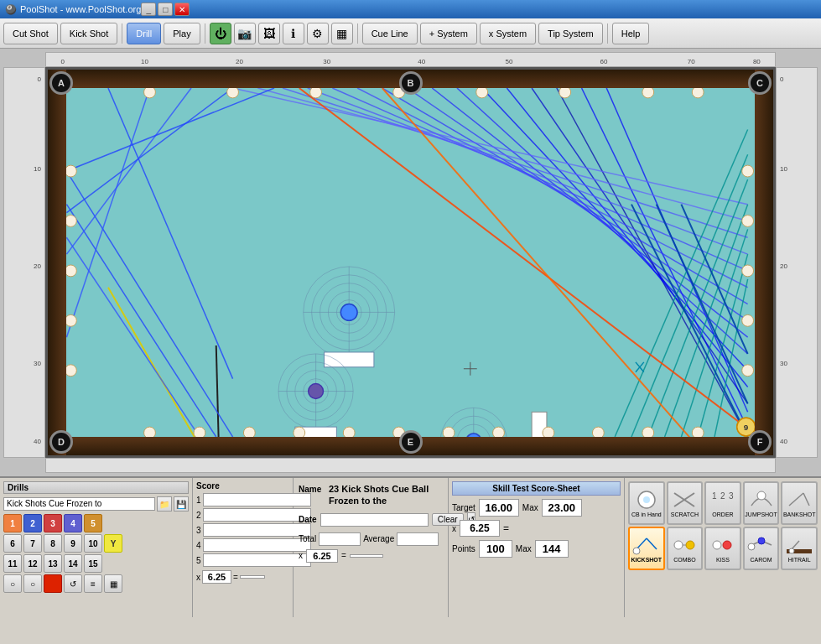 This screenshot has height=644, width=821. Describe the element at coordinates (73, 523) in the screenshot. I see `drill-btn-4: 4` at that location.